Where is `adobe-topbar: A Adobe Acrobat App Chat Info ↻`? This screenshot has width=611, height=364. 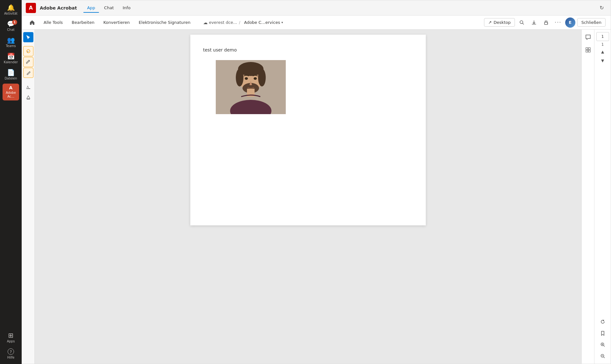
adobe-topbar: A Adobe Acrobat App Chat Info ↻ is located at coordinates (316, 8).